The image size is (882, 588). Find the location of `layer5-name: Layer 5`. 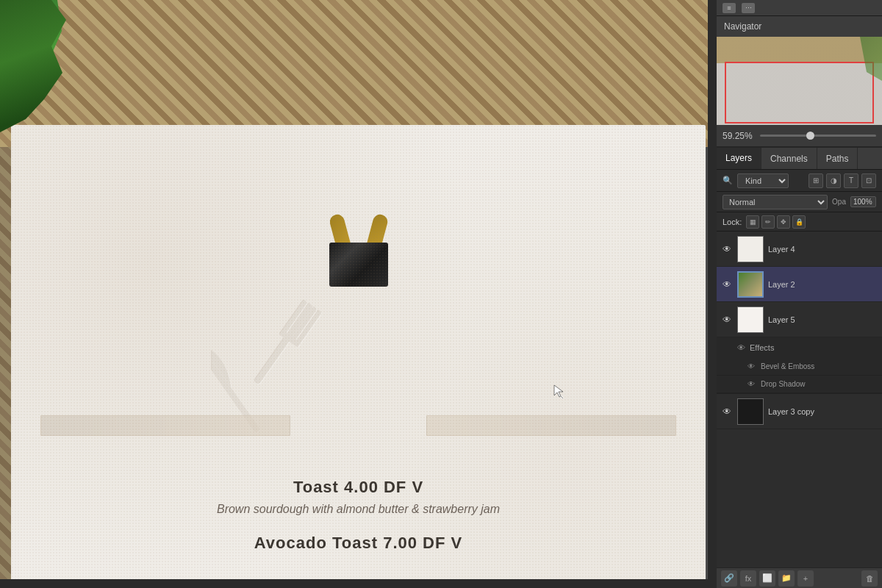

layer5-name: Layer 5 is located at coordinates (823, 320).